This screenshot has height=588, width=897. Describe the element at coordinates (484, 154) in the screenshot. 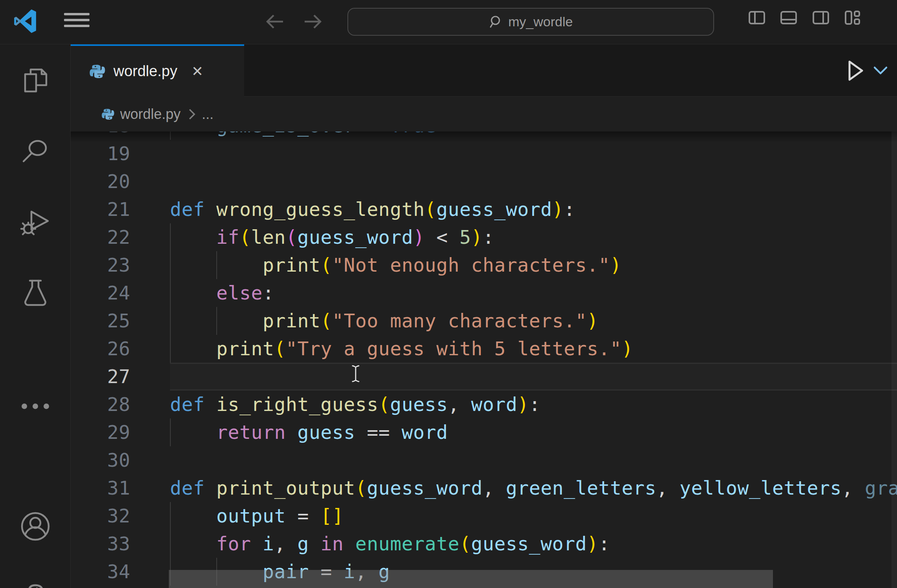

I see `code-line-19: 19` at that location.